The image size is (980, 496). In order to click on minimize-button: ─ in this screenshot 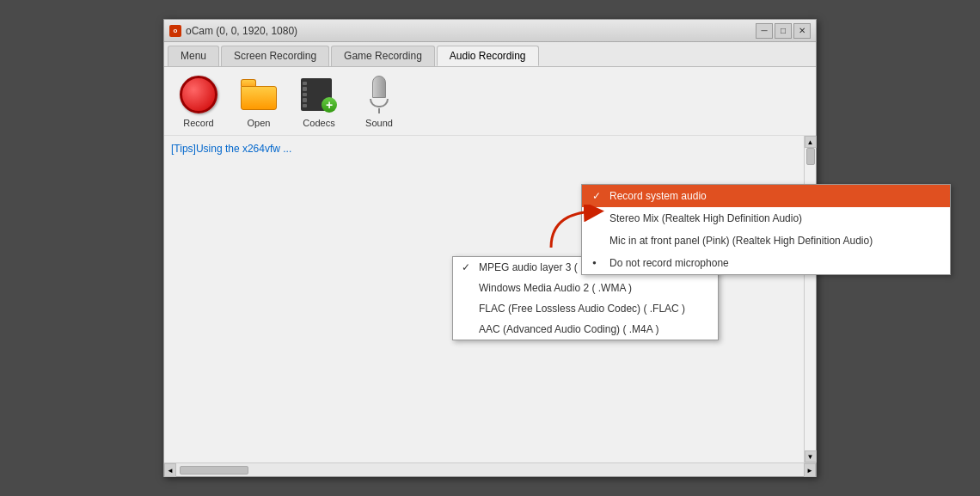, I will do `click(764, 31)`.